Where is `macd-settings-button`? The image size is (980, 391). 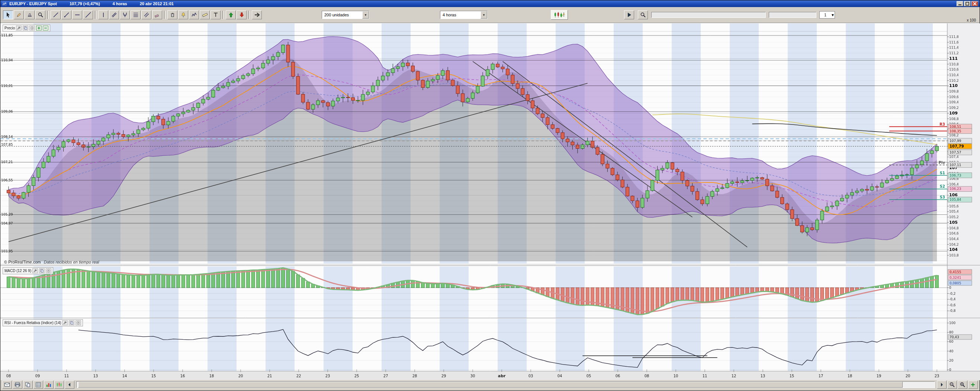 macd-settings-button is located at coordinates (35, 271).